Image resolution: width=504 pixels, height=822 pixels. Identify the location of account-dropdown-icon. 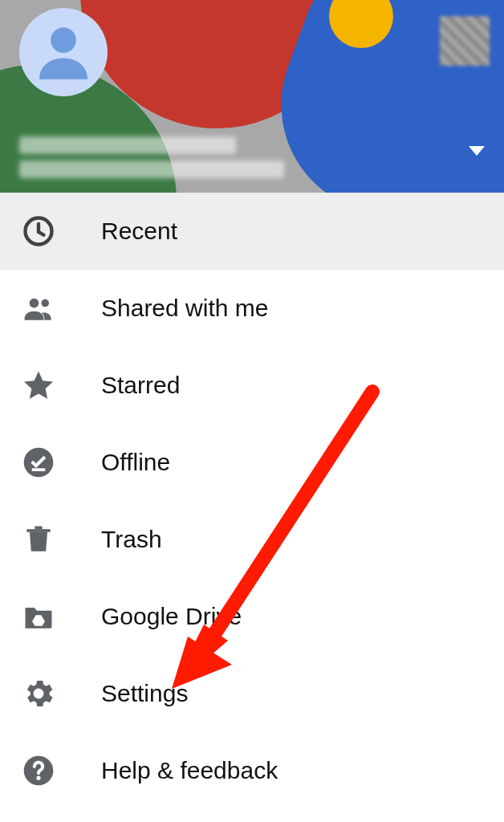
(477, 151).